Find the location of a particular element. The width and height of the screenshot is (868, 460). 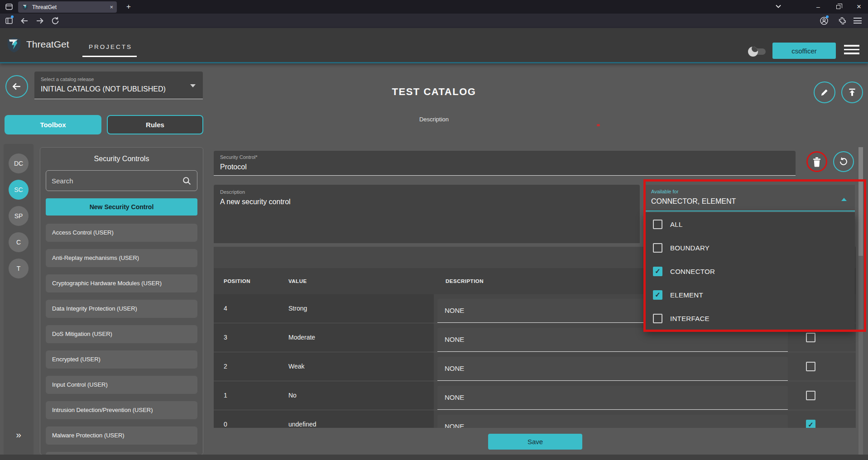

list-item: Anti-Replay mechanisms (USER) is located at coordinates (121, 258).